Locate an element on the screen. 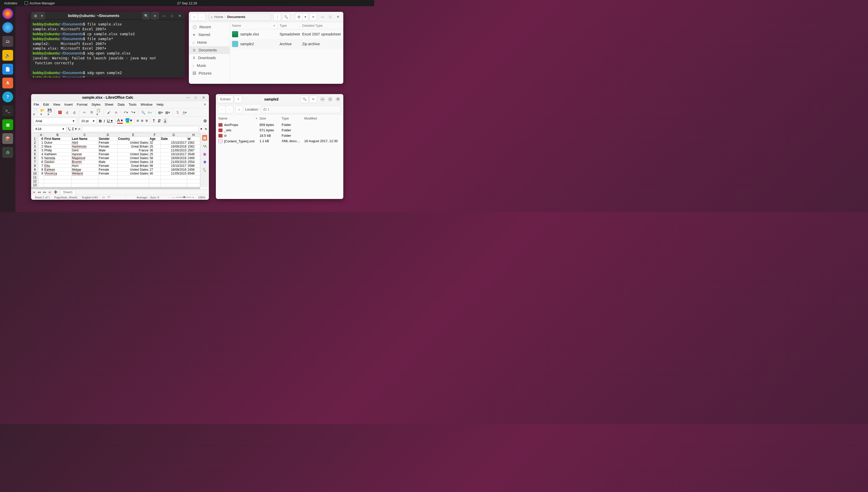  clone-formatting-icon: 🖌 is located at coordinates (109, 112).